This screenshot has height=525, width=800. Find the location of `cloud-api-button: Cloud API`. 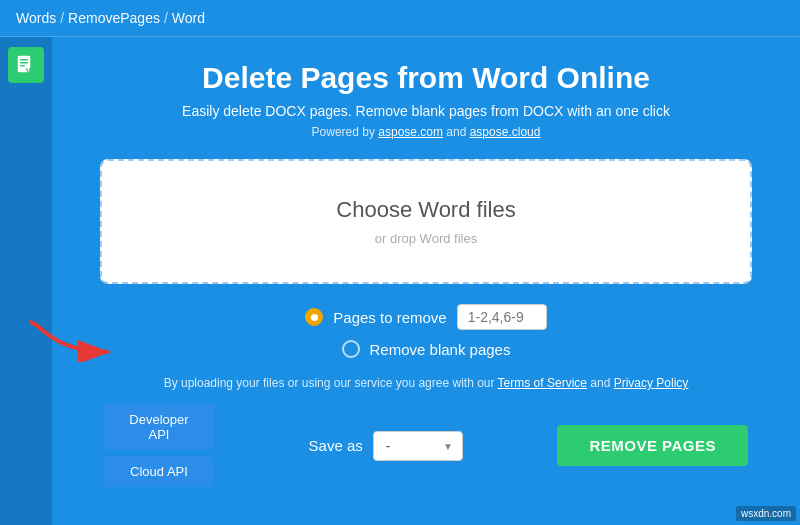

cloud-api-button: Cloud API is located at coordinates (159, 472).